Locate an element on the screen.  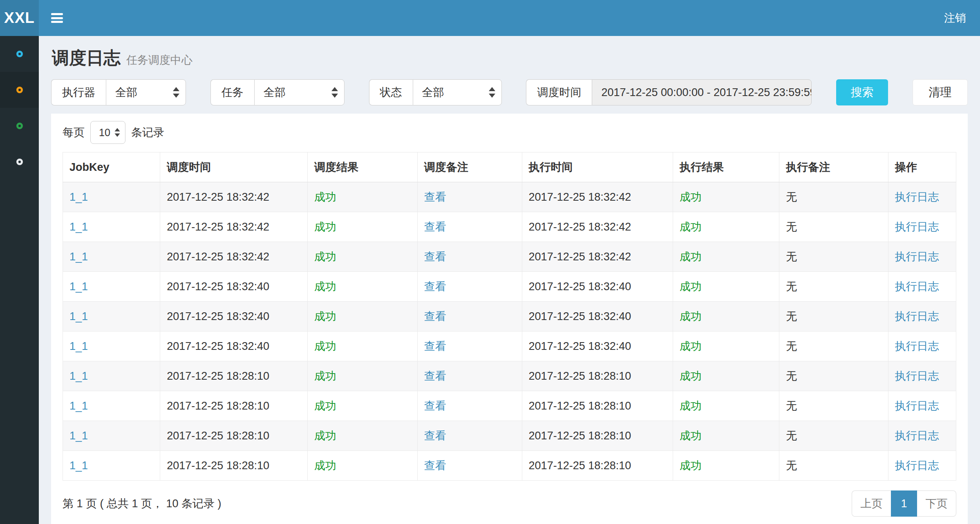
status-filter-group: 状态 全部 is located at coordinates (436, 92).